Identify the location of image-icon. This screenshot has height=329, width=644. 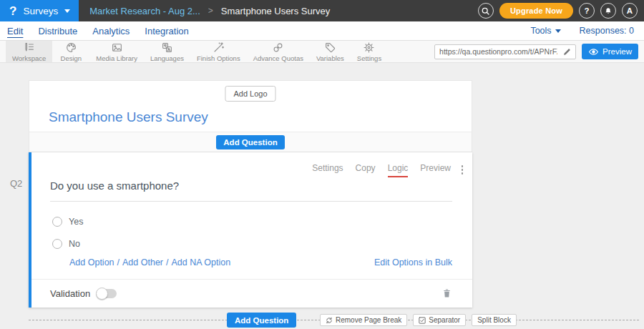
(117, 47).